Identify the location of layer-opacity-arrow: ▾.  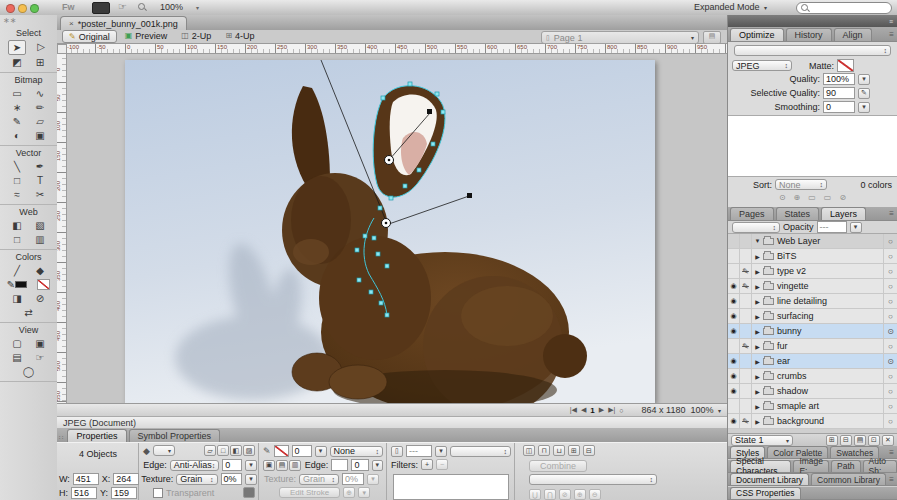
(856, 228).